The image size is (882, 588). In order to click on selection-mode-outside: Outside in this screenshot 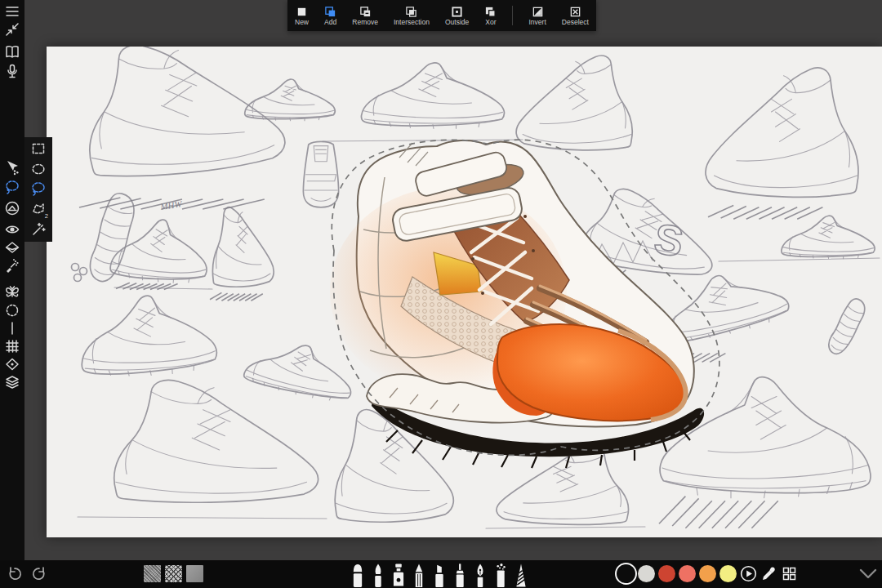, I will do `click(457, 16)`.